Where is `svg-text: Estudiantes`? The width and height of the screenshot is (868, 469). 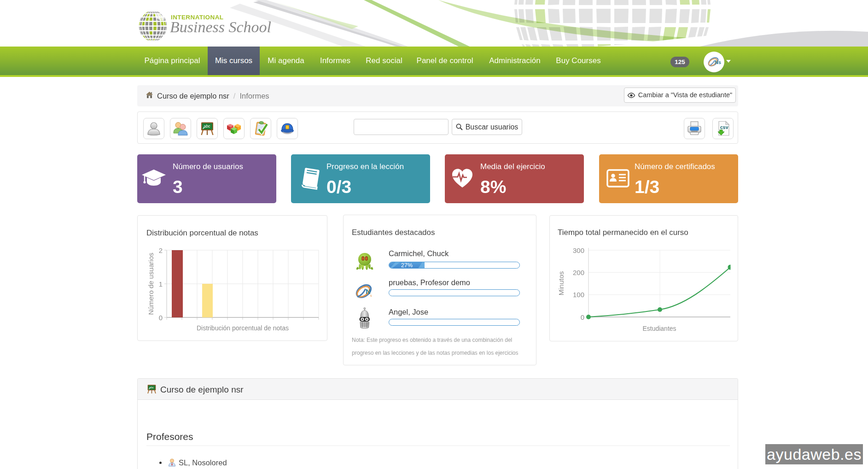 svg-text: Estudiantes is located at coordinates (659, 328).